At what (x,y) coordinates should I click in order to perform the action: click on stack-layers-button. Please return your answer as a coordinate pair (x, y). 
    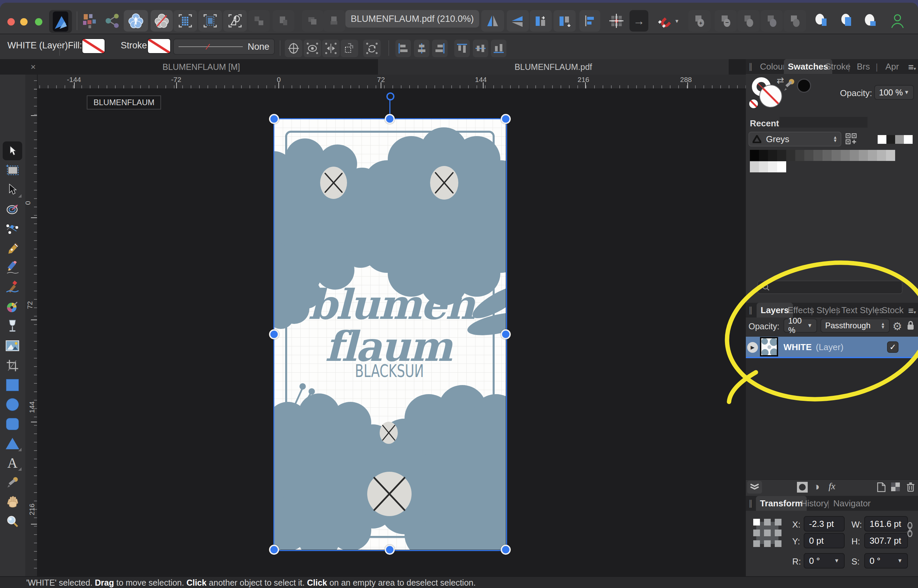
    Looking at the image, I should click on (755, 487).